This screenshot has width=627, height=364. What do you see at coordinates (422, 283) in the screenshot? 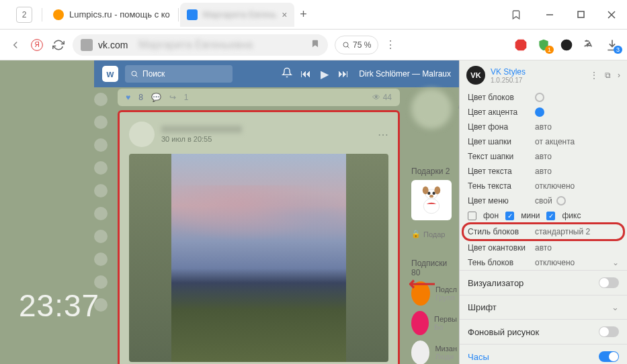
I see `annotation-arrow-icon: ⟵` at bounding box center [422, 283].